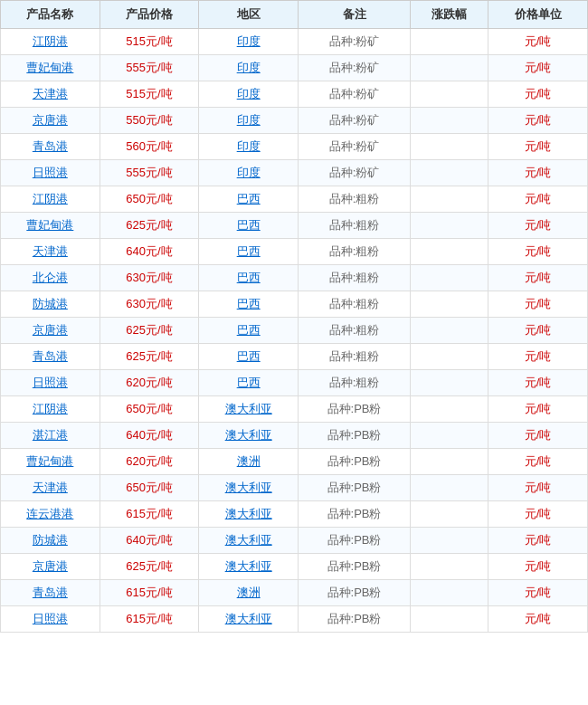  Describe the element at coordinates (249, 14) in the screenshot. I see `column-header: 地区` at that location.